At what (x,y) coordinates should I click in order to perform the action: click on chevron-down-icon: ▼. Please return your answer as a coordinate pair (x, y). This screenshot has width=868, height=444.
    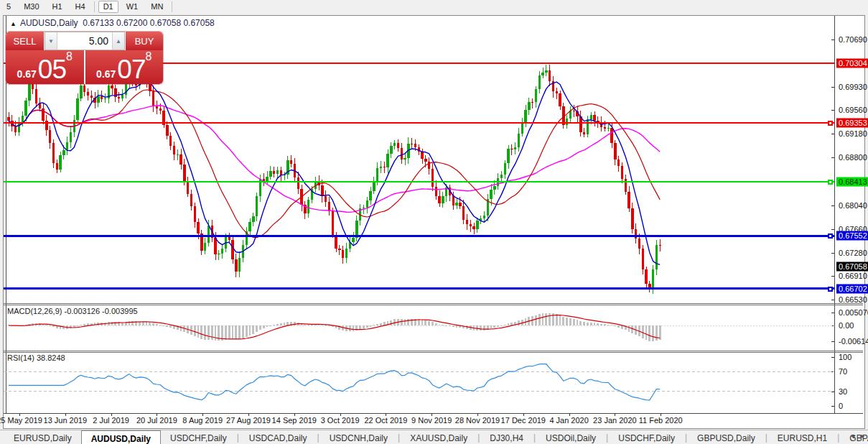
    Looking at the image, I should click on (51, 42).